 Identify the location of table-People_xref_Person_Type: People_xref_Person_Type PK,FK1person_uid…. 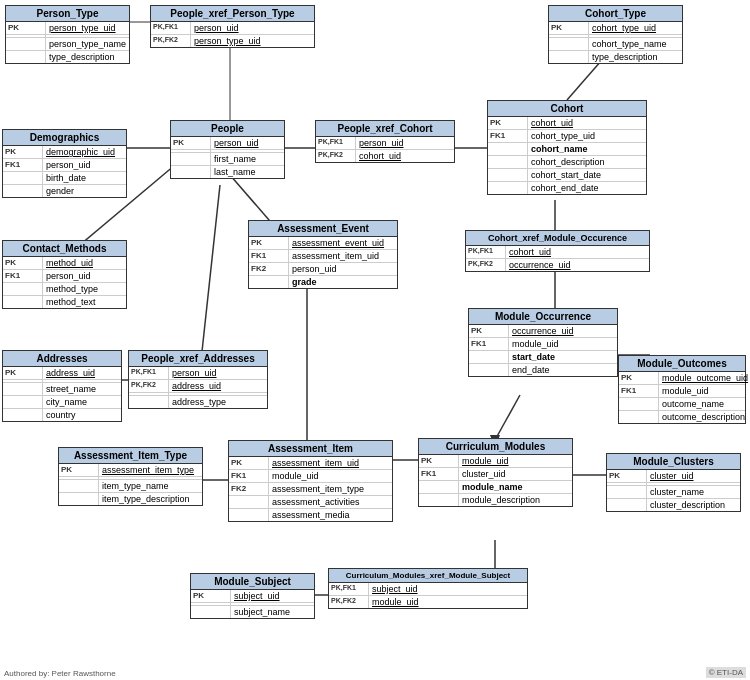
(232, 26).